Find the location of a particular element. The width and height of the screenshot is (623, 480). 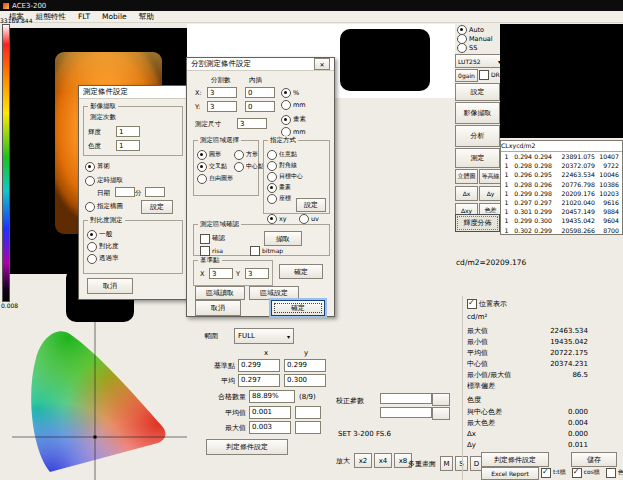

tool-button: 等高線 is located at coordinates (490, 176).